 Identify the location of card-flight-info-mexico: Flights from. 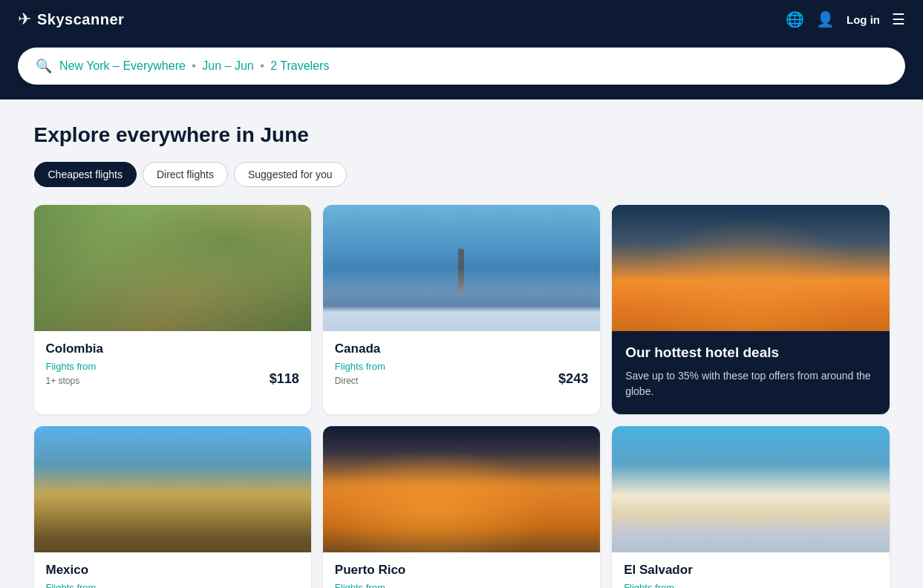
(71, 585).